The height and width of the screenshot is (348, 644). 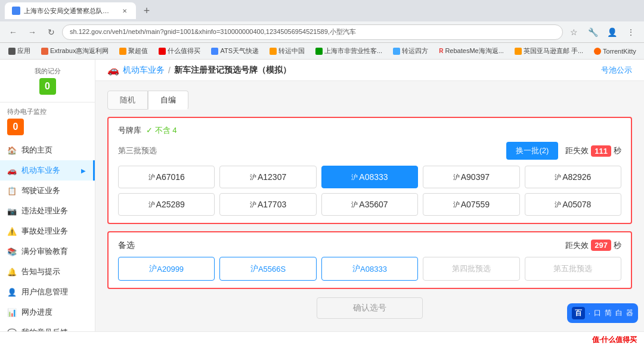 What do you see at coordinates (630, 313) in the screenshot?
I see `float-btn-5: 器` at bounding box center [630, 313].